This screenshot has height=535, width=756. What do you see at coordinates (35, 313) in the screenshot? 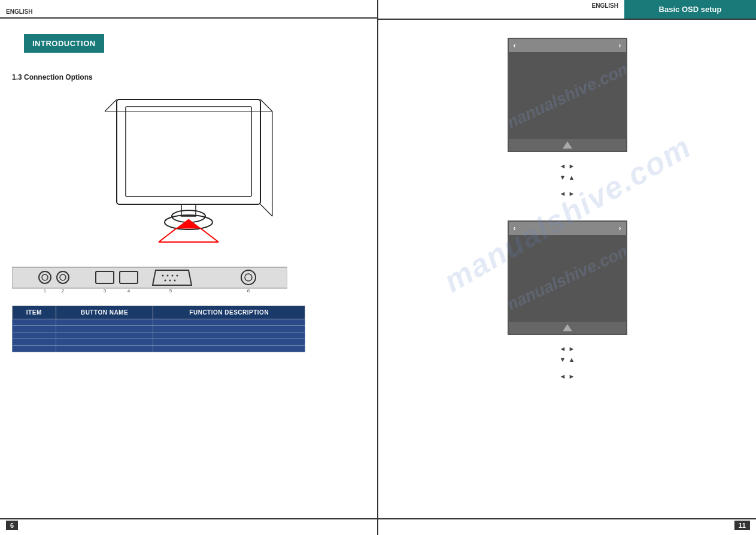
I see `table-header-item: ITEM` at bounding box center [35, 313].